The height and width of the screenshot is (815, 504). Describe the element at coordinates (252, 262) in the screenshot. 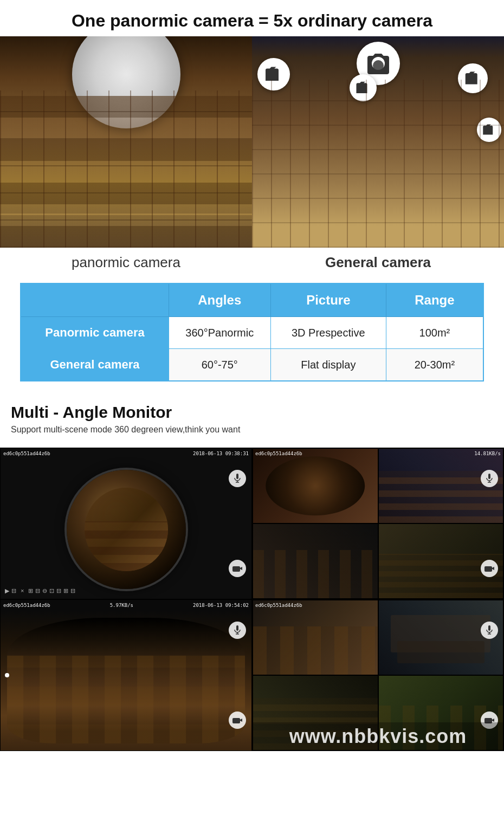

I see `camera-labels: panormic camera General camera` at that location.